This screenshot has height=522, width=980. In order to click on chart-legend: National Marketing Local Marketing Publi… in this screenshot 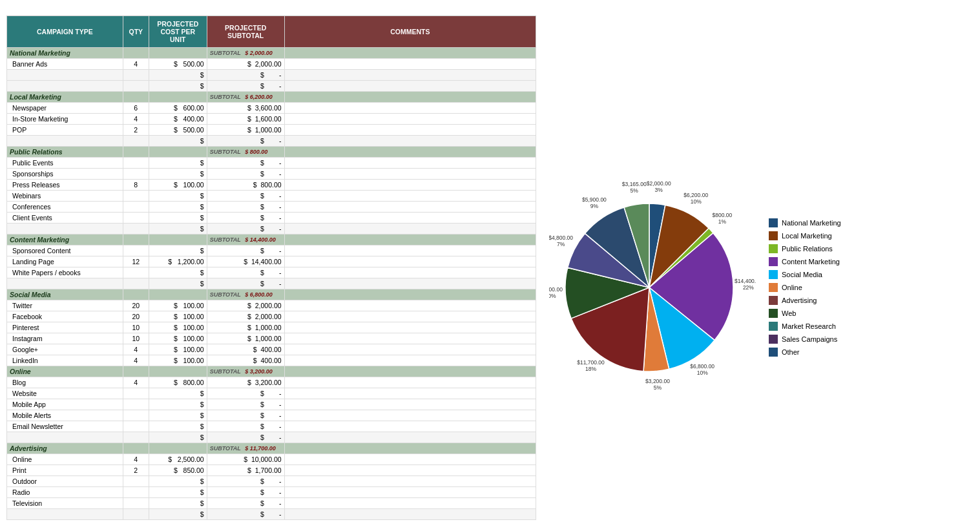, I will do `click(805, 287)`.